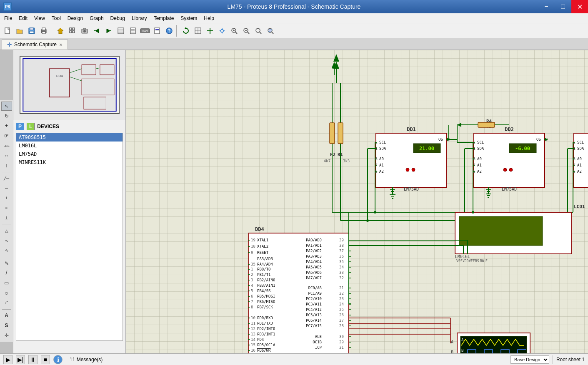 Image resolution: width=588 pixels, height=365 pixels. I want to click on app-icon: P8, so click(8, 7).